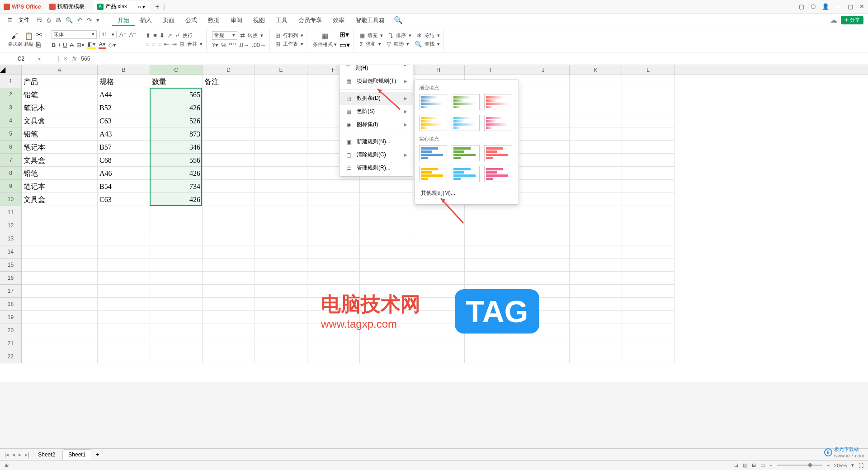 The image size is (868, 470). I want to click on cell-L14, so click(648, 252).